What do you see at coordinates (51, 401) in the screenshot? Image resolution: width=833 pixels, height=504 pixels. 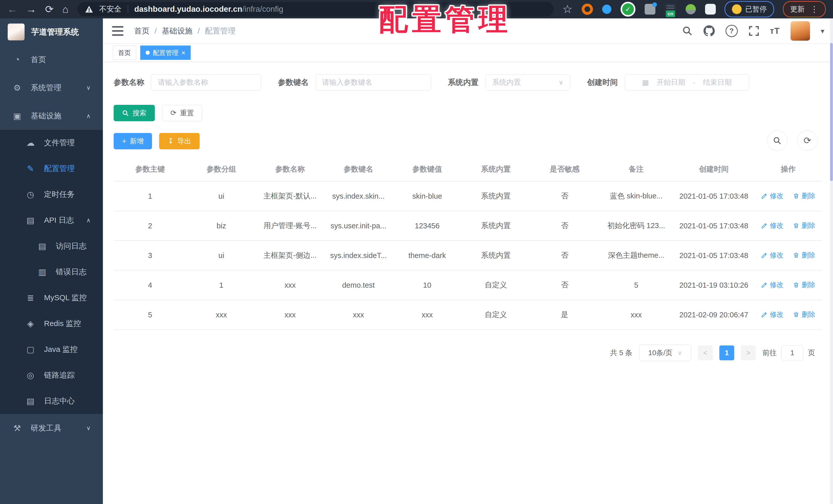 I see `sidebar-item-log-center: ▤ 日志中心` at bounding box center [51, 401].